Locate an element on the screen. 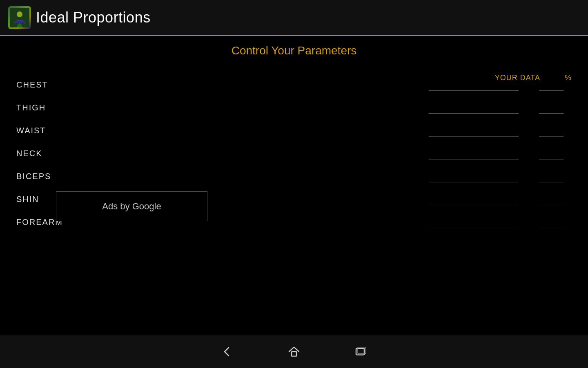 The height and width of the screenshot is (368, 588). label-biceps: BICEPS is located at coordinates (57, 177).